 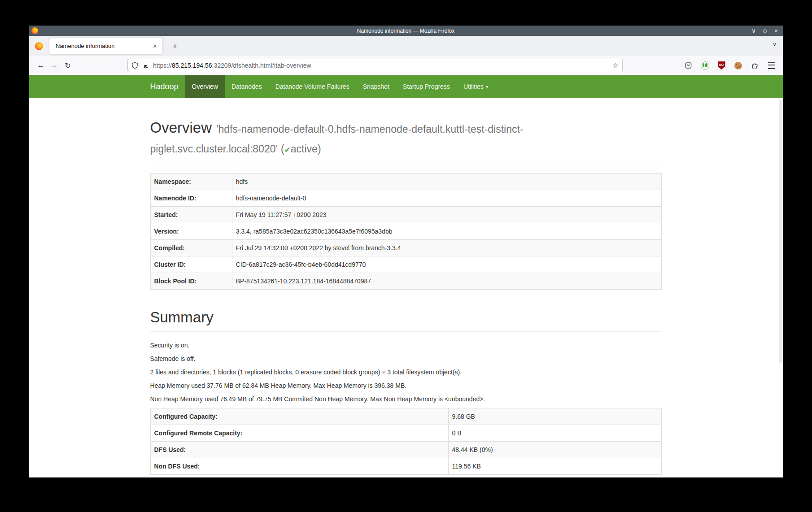 What do you see at coordinates (262, 65) in the screenshot?
I see `url-path: :32209/dfshealth.html#tab-overview` at bounding box center [262, 65].